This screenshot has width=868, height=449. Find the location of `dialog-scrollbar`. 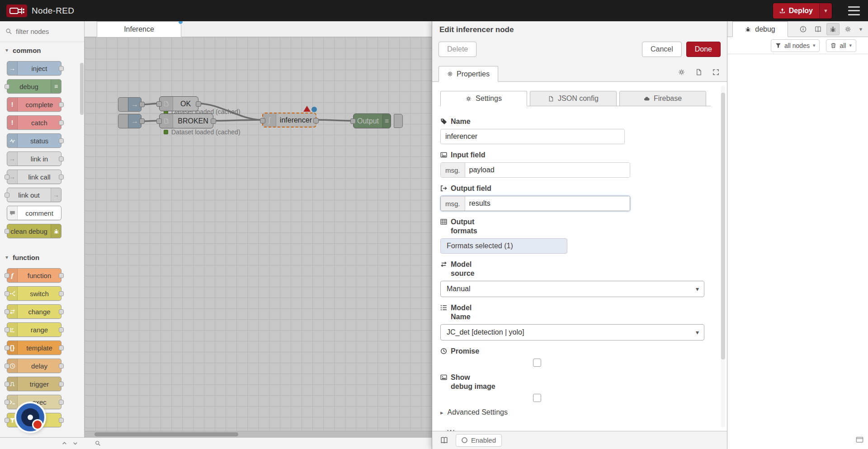

dialog-scrollbar is located at coordinates (723, 256).